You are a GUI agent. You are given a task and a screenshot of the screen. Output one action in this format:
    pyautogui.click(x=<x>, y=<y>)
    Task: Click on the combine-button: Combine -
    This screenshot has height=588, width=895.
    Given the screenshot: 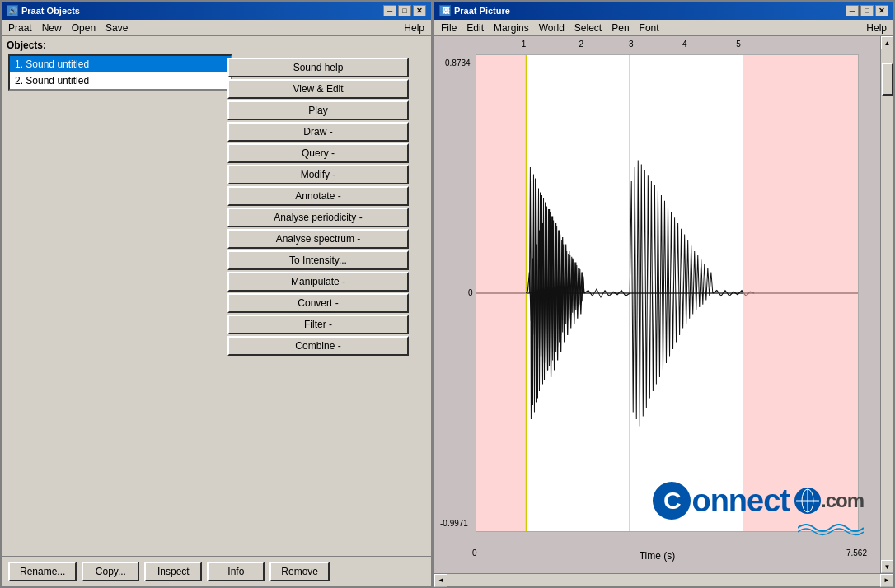 What is the action you would take?
    pyautogui.click(x=318, y=346)
    